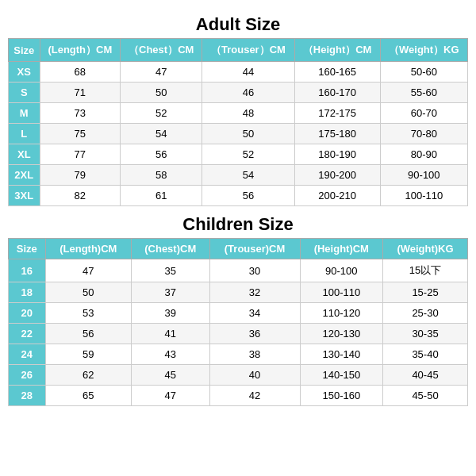 This screenshot has height=476, width=476. What do you see at coordinates (337, 175) in the screenshot?
I see `table-cell: 190-200` at bounding box center [337, 175].